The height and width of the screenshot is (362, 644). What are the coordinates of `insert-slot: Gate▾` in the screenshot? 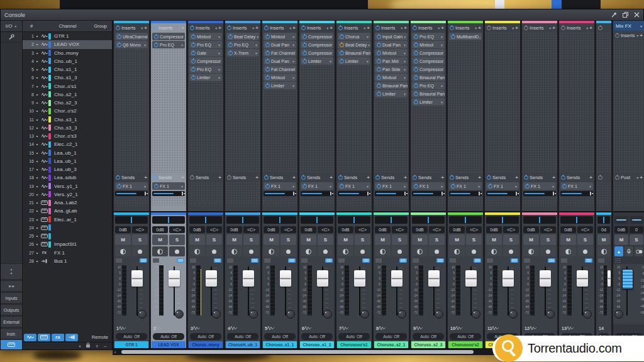 It's located at (206, 53).